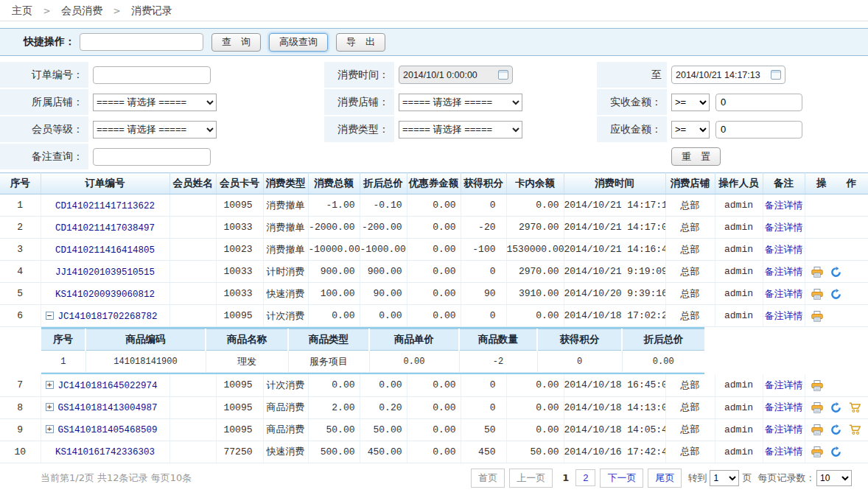 This screenshot has width=868, height=498. What do you see at coordinates (50, 315) in the screenshot?
I see `collapse-row-icon: −` at bounding box center [50, 315].